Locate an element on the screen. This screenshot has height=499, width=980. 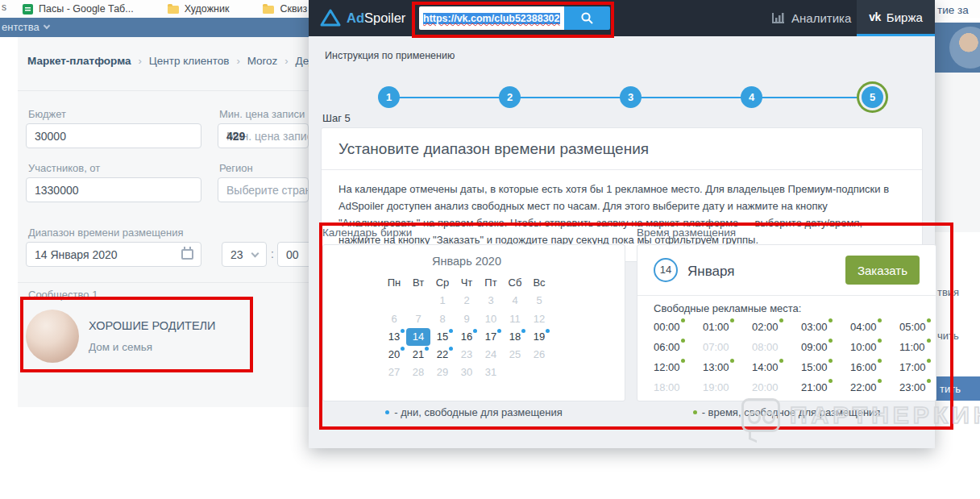
date-input: 14 Января 2020 is located at coordinates (114, 255).